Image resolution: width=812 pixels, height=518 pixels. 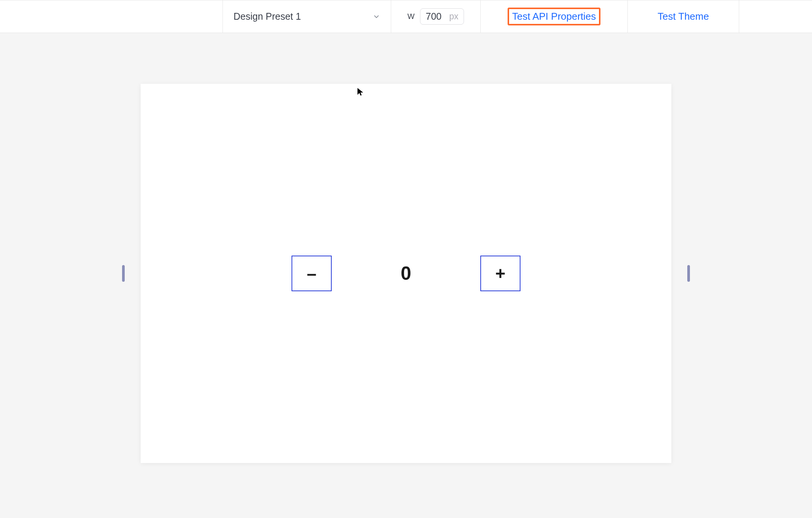 What do you see at coordinates (406, 273) in the screenshot?
I see `counter-widget: – 0 +` at bounding box center [406, 273].